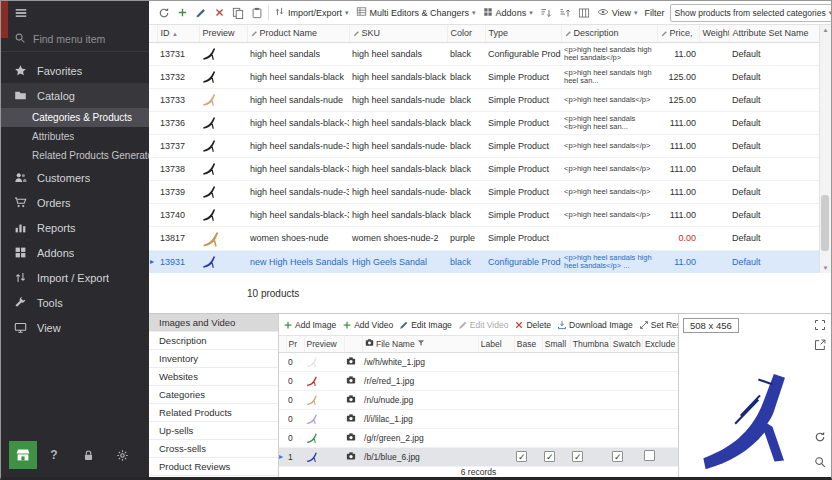  What do you see at coordinates (478, 362) in the screenshot?
I see `image-row-w-h-white-1-jpg: 0/w/h/white_1.jpg` at bounding box center [478, 362].